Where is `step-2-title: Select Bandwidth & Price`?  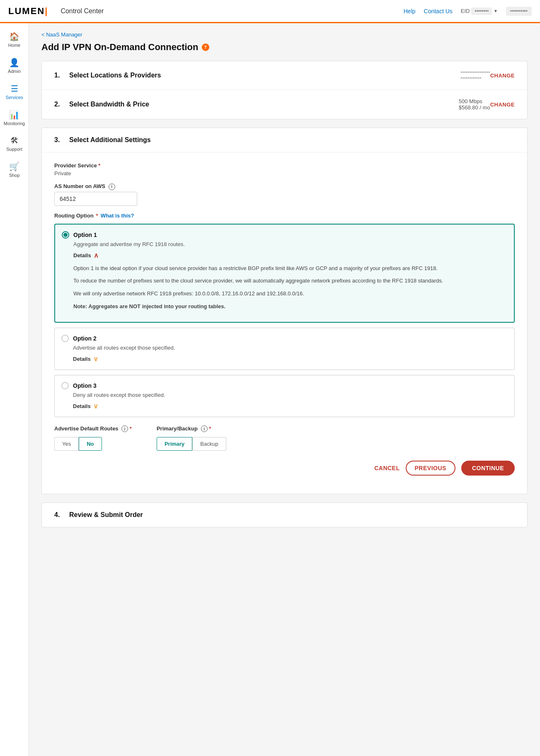
step-2-title: Select Bandwidth & Price is located at coordinates (260, 104).